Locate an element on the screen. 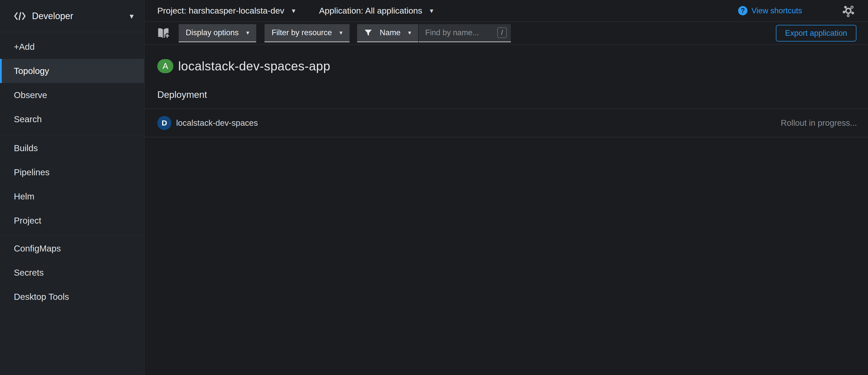 The image size is (868, 375). perspective-label: Developer is located at coordinates (81, 16).